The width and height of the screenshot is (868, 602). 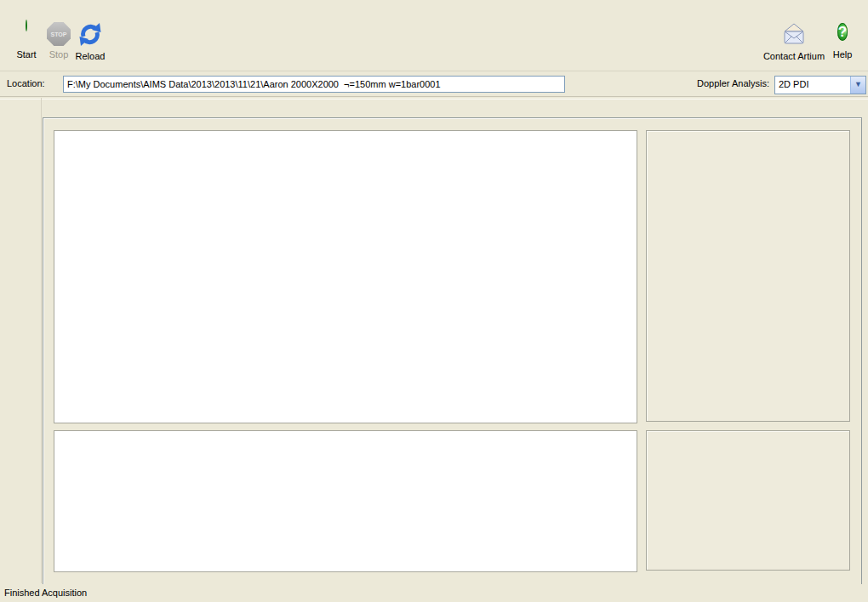 I want to click on help-button-label: Help, so click(x=842, y=54).